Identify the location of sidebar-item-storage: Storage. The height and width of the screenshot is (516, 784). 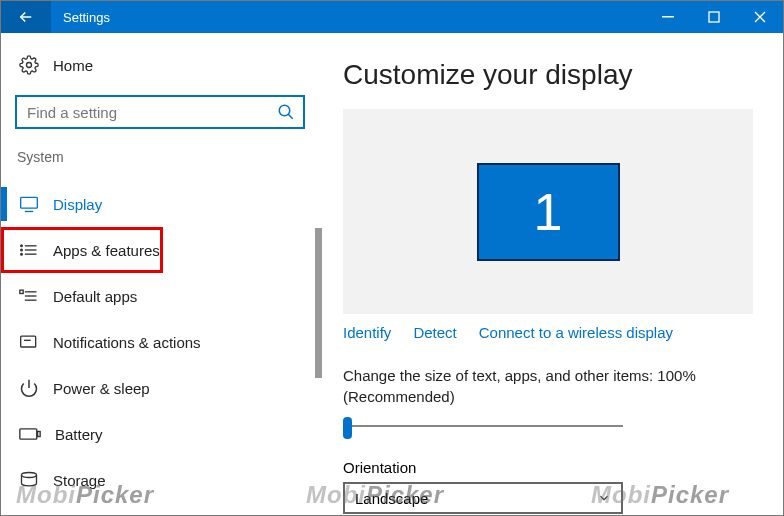
(167, 480).